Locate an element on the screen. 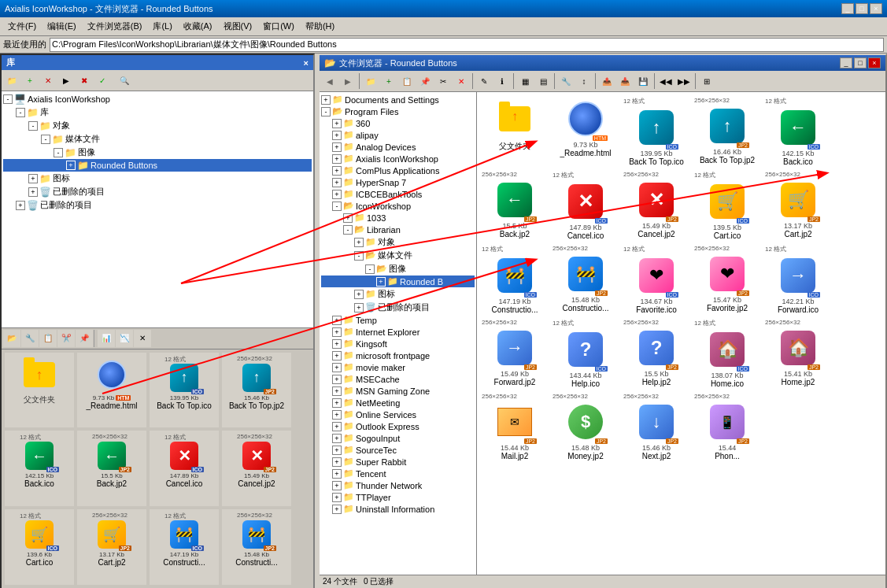 The height and width of the screenshot is (588, 887). rt-item-360: + 📁 360 is located at coordinates (398, 123).